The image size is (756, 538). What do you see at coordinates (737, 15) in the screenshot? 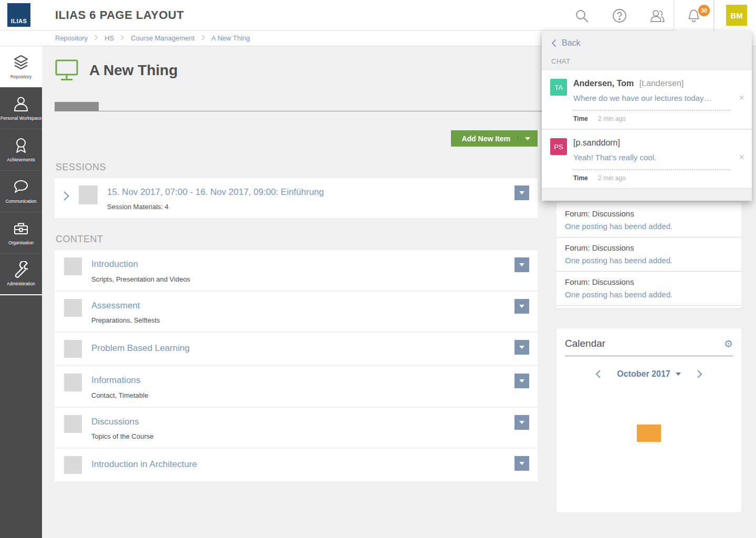
I see `avatar: BM` at bounding box center [737, 15].